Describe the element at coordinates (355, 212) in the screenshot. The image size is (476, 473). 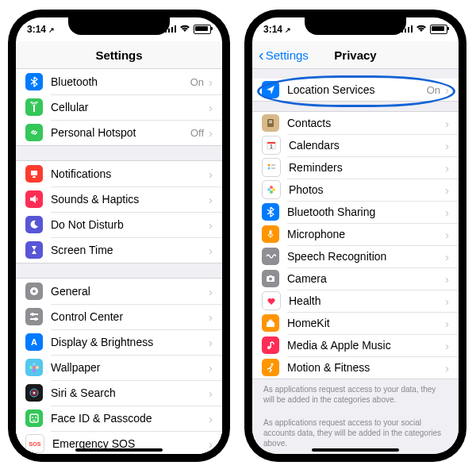
I see `row-btshare: Bluetooth Sharing›` at that location.